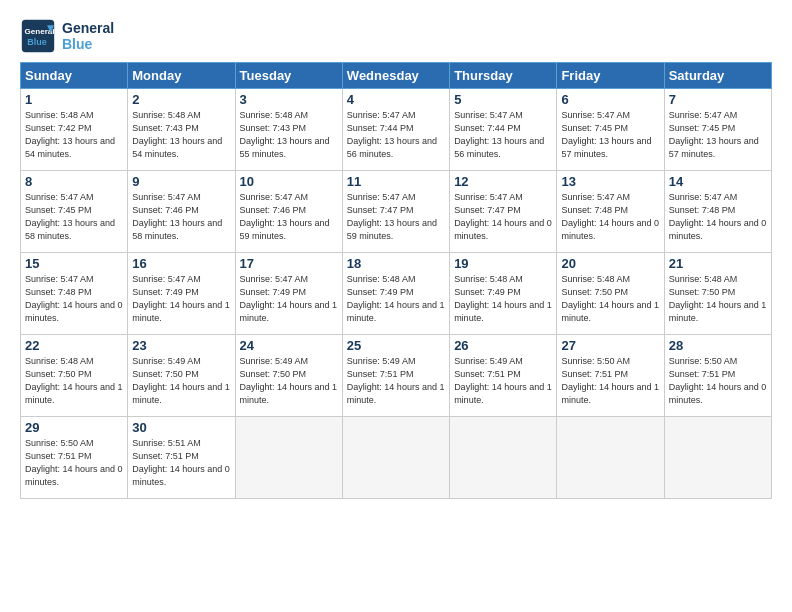 The height and width of the screenshot is (612, 792). Describe the element at coordinates (288, 212) in the screenshot. I see `day-cell-10: 10 Sunrise: 5:47 AMSunset: 7:46 PMDaylig…` at that location.